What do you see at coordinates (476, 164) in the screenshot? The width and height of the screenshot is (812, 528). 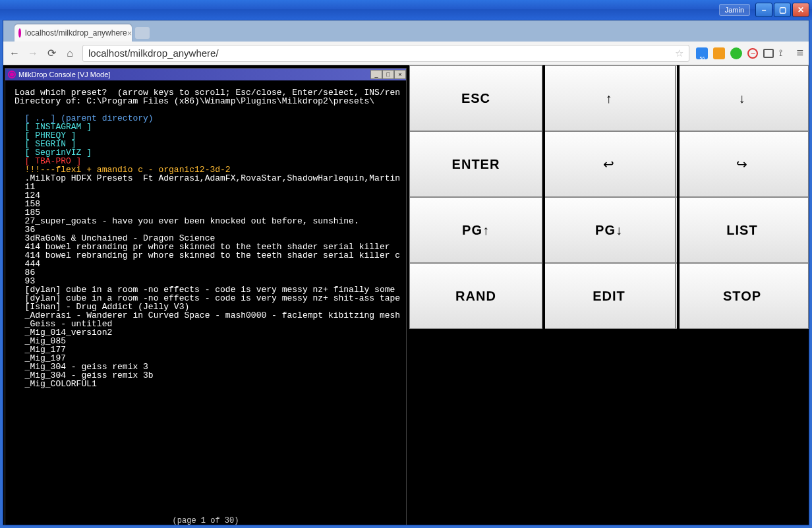 I see `enter-button: ENTER` at bounding box center [476, 164].